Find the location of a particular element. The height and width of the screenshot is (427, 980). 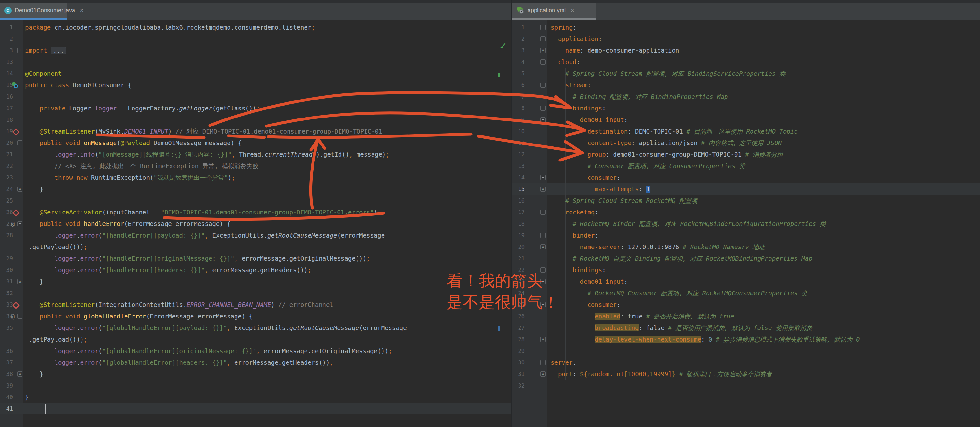

java-code-line: 33 @StreamListener(IntegrationContextUti… is located at coordinates (256, 304).